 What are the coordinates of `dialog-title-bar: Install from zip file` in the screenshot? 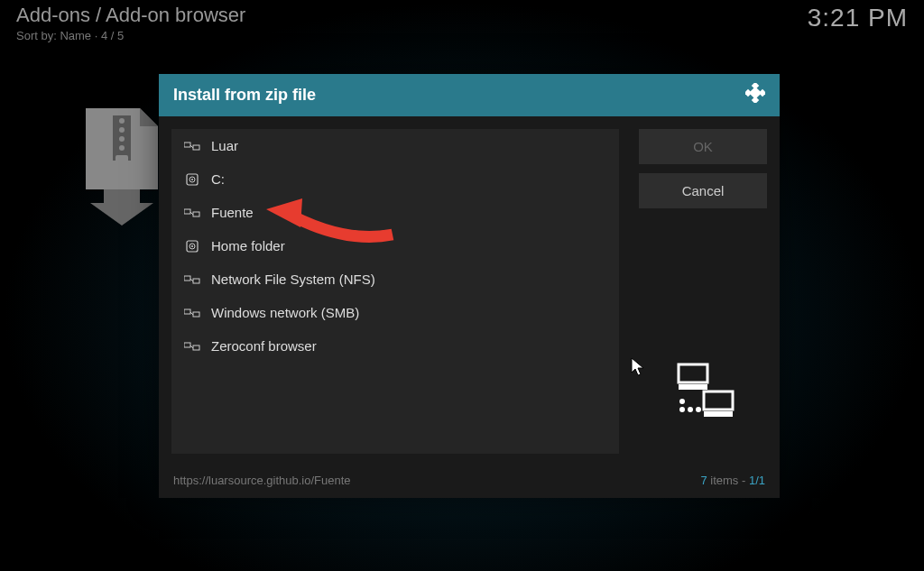 It's located at (469, 96).